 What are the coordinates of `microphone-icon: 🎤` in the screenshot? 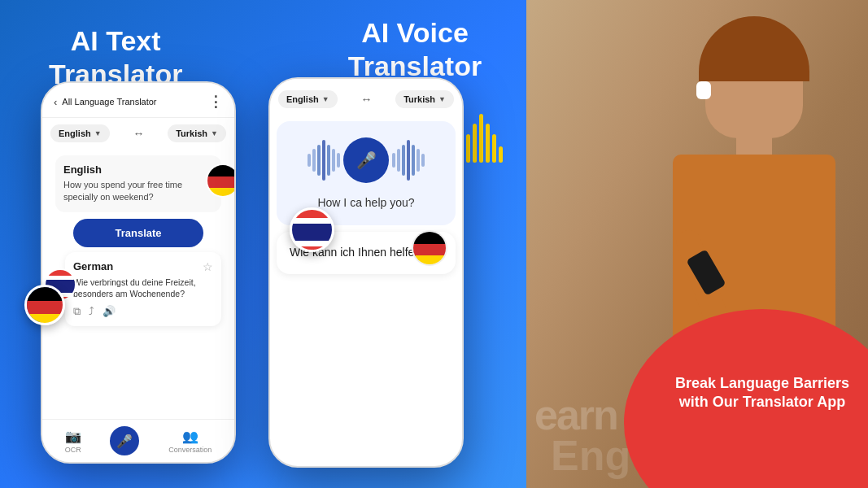 It's located at (124, 441).